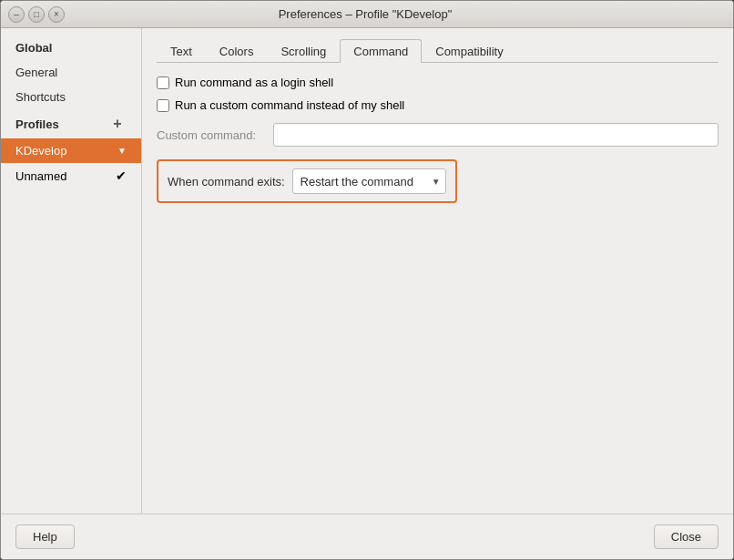 This screenshot has width=734, height=560. Describe the element at coordinates (71, 73) in the screenshot. I see `sidebar-item-general: General` at that location.